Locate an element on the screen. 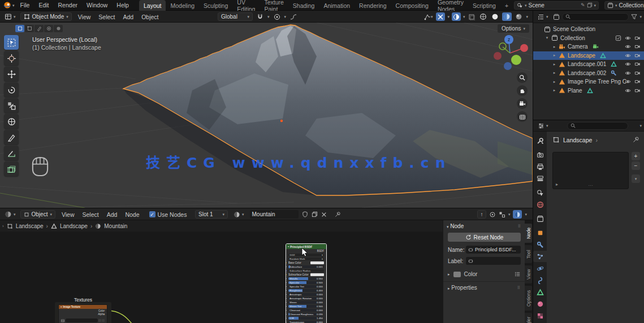 Image resolution: width=644 pixels, height=323 pixels. color-panel-row: ▸ Color is located at coordinates (484, 274).